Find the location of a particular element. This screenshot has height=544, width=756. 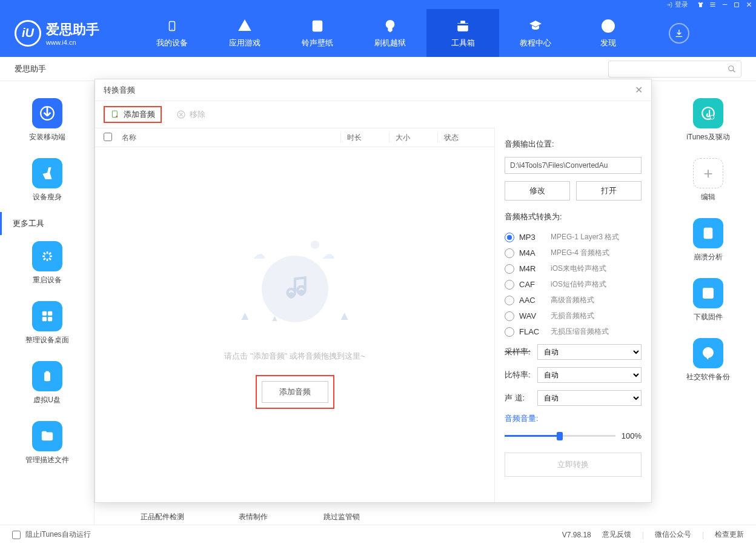

nav-ringtones: 铃声壁纸 is located at coordinates (317, 33).